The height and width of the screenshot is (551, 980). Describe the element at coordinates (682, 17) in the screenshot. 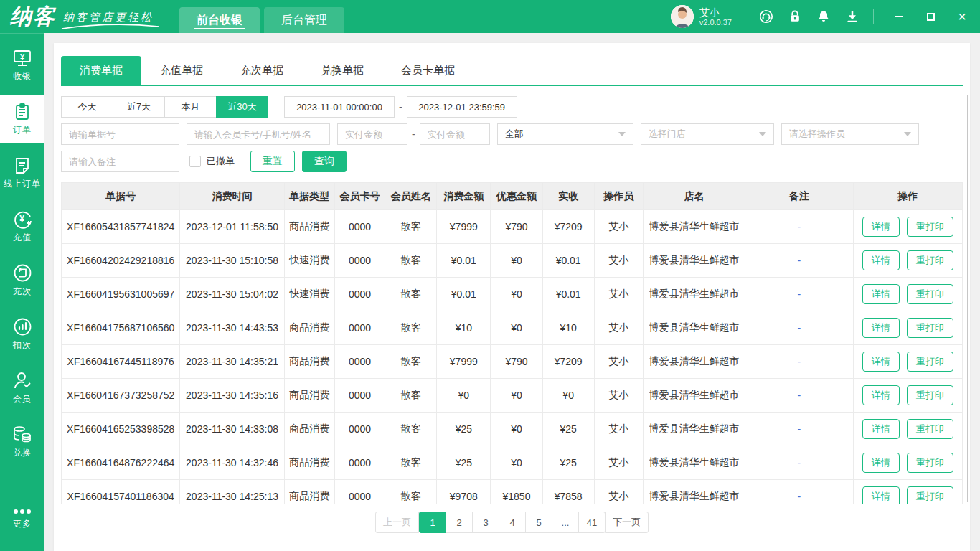

I see `avatar` at that location.